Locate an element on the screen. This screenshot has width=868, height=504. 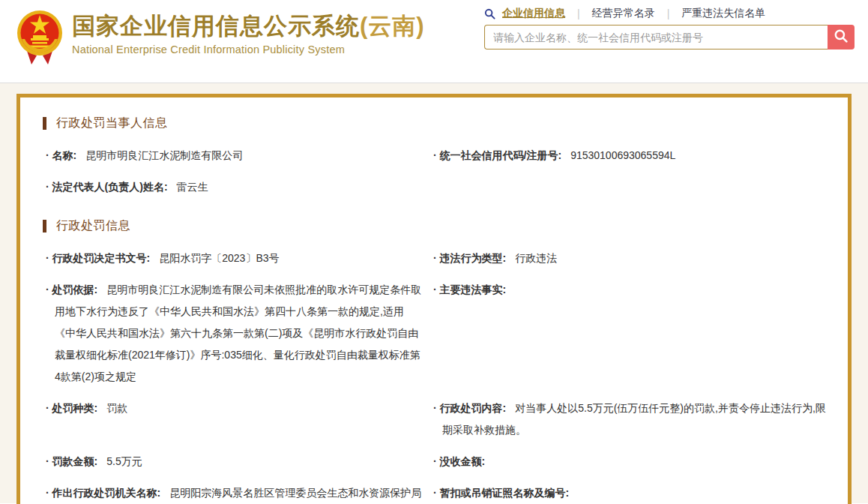
field-label: 法定代表人(负责人)姓名: is located at coordinates (115, 187).